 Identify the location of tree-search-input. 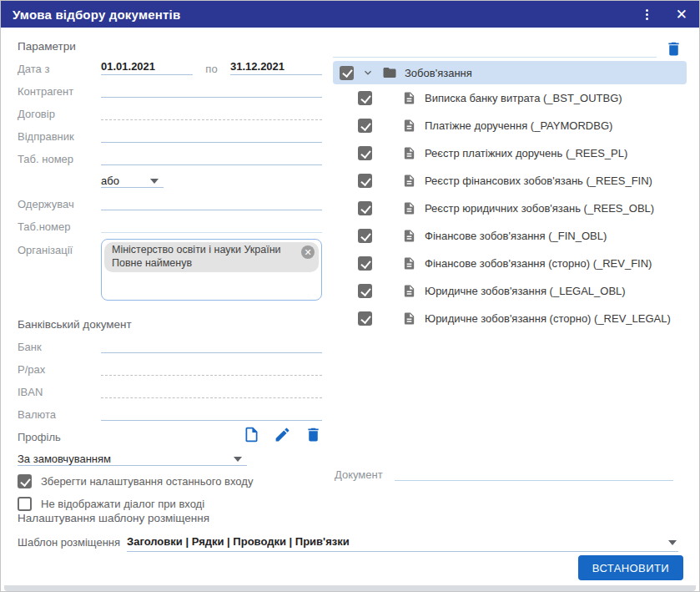
(495, 50).